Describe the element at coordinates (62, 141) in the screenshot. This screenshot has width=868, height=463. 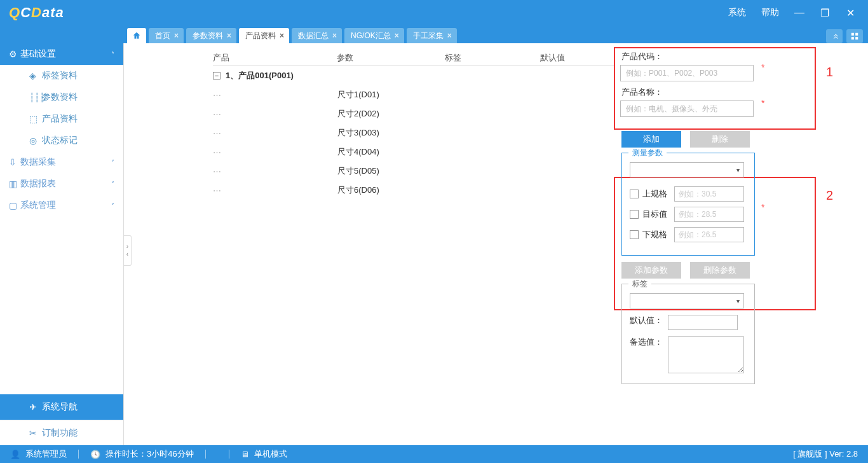
I see `sidebar-item-status-mark: ◎状态标记` at that location.